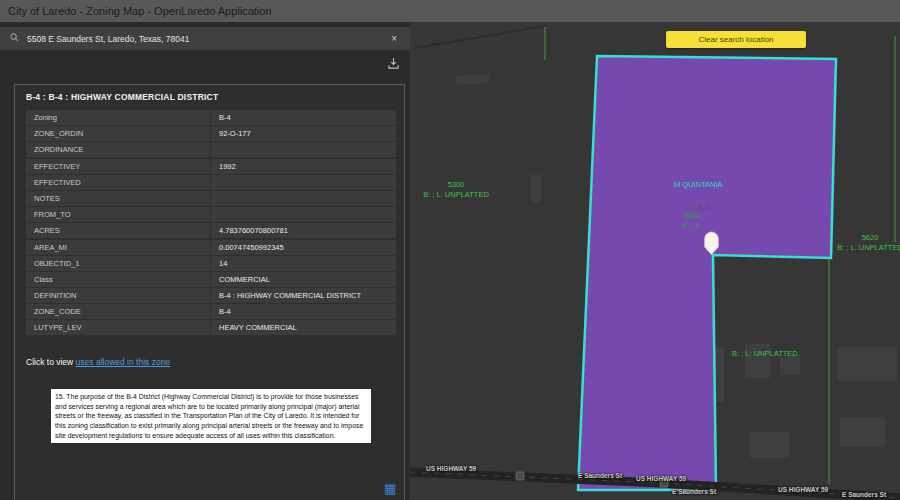 This screenshot has height=500, width=900. I want to click on table-row: AREA_MI 0.00747450992345, so click(211, 248).